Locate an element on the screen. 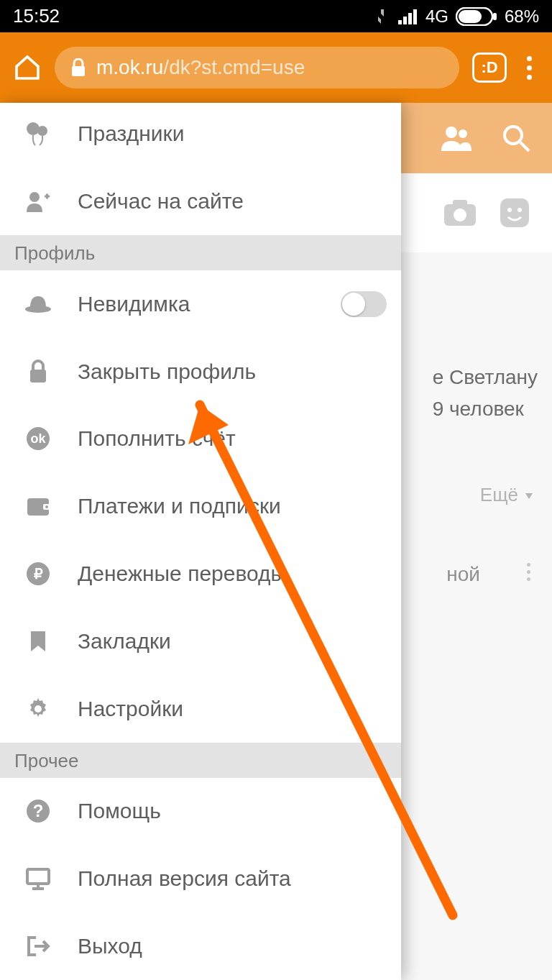  svg-text: ok is located at coordinates (38, 439).